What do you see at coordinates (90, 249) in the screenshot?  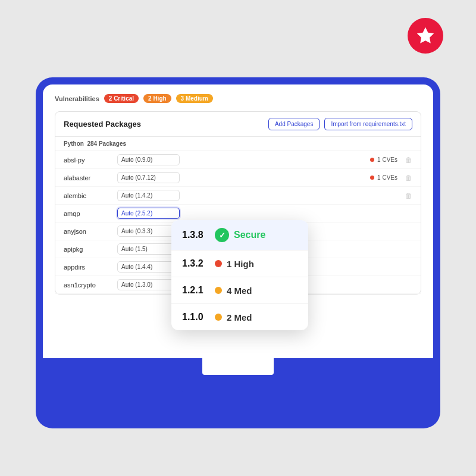 I see `package-name: apipkg` at bounding box center [90, 249].